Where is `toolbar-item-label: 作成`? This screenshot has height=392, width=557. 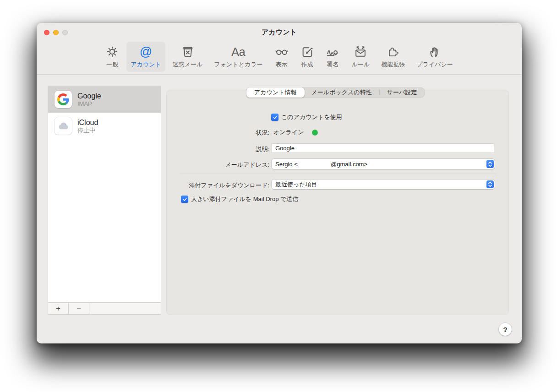 toolbar-item-label: 作成 is located at coordinates (307, 65).